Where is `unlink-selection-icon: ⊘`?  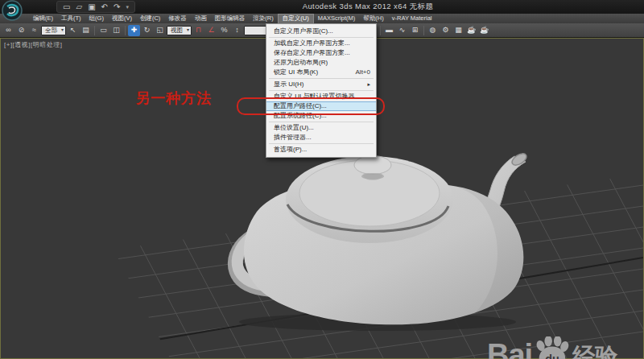
unlink-selection-icon: ⊘ is located at coordinates (21, 31).